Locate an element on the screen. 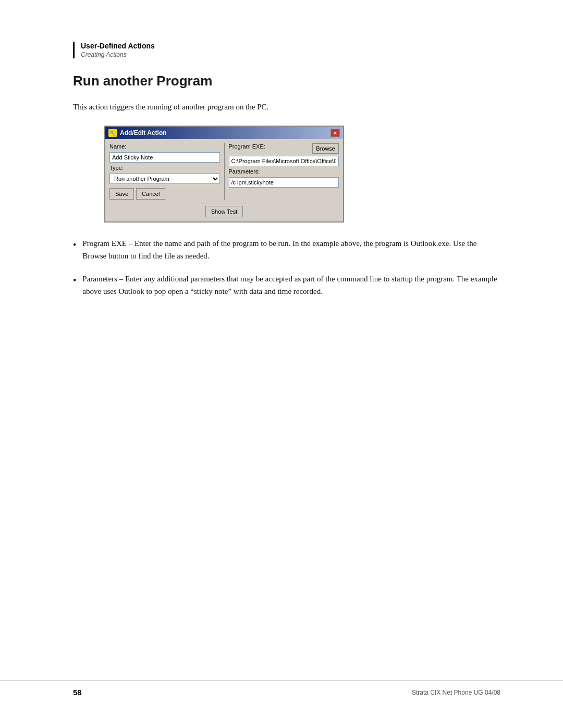 This screenshot has width=563, height=728. dialog-left-panel: Name: Type: Run another Program Save Can… is located at coordinates (165, 171).